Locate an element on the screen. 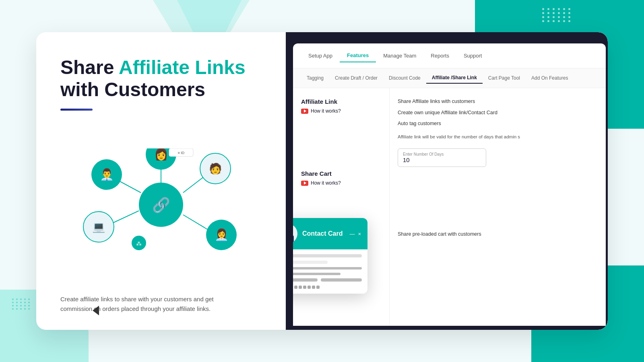 This screenshot has width=644, height=362. share-cart-section: Share Cart How it works? is located at coordinates (341, 178).